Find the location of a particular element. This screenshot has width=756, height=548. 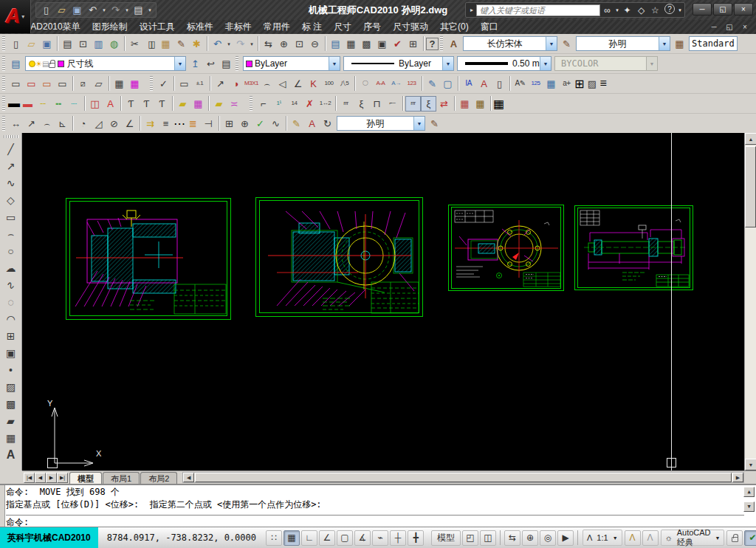

match-properties-icon: ✎ is located at coordinates (182, 44).